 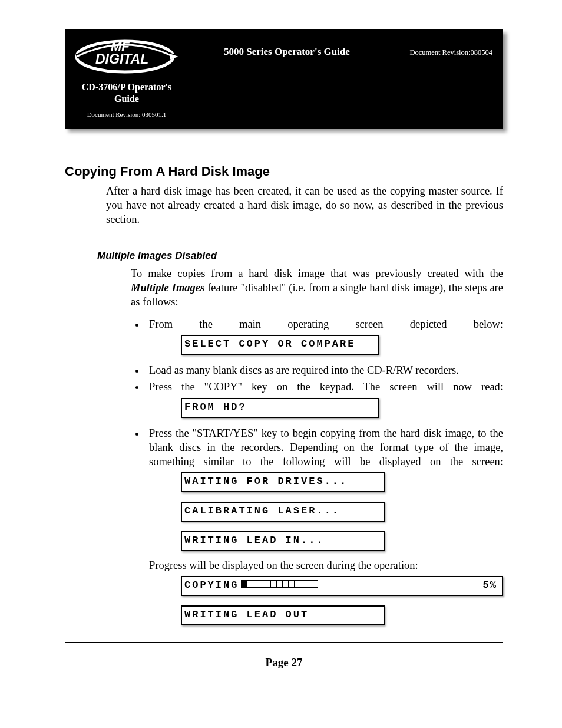 What do you see at coordinates (490, 585) in the screenshot?
I see `copying-percent: 5%` at bounding box center [490, 585].